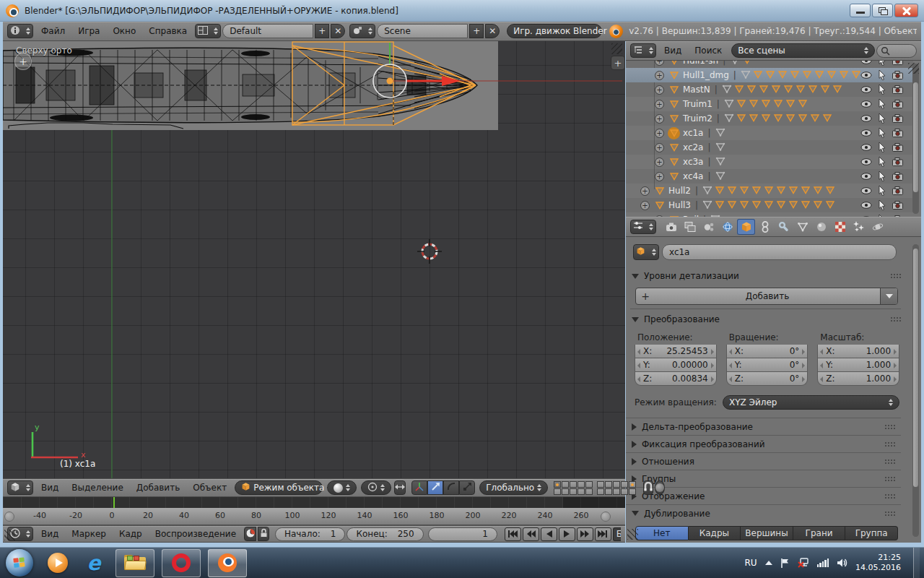  What do you see at coordinates (693, 162) in the screenshot?
I see `object-name: xc3a` at bounding box center [693, 162].